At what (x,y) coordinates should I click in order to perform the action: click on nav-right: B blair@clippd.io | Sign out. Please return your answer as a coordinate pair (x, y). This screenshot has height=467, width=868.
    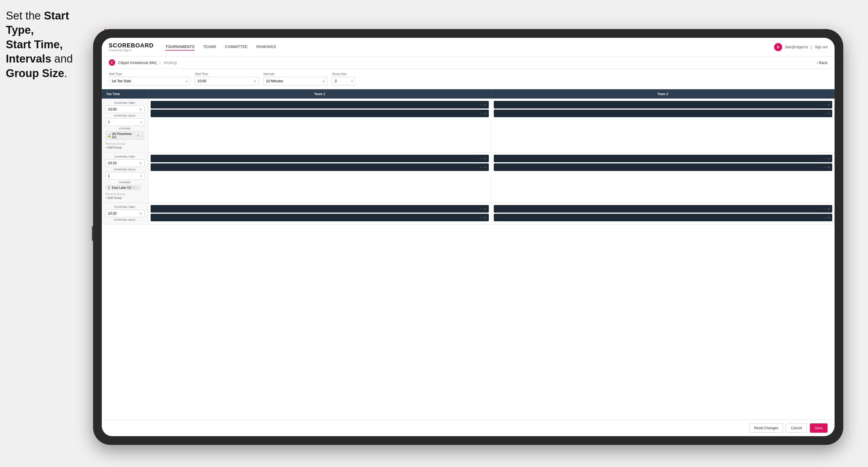
    Looking at the image, I should click on (801, 47).